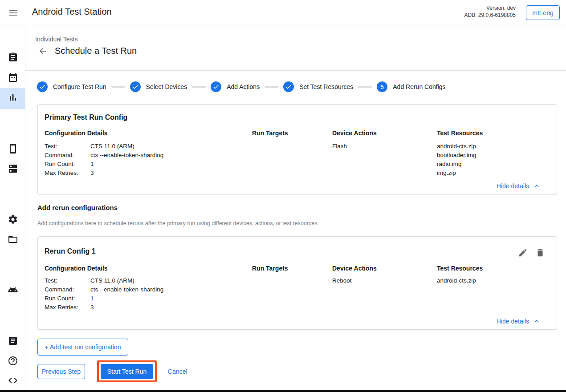  I want to click on sidebar-item-test-plans, so click(12, 78).